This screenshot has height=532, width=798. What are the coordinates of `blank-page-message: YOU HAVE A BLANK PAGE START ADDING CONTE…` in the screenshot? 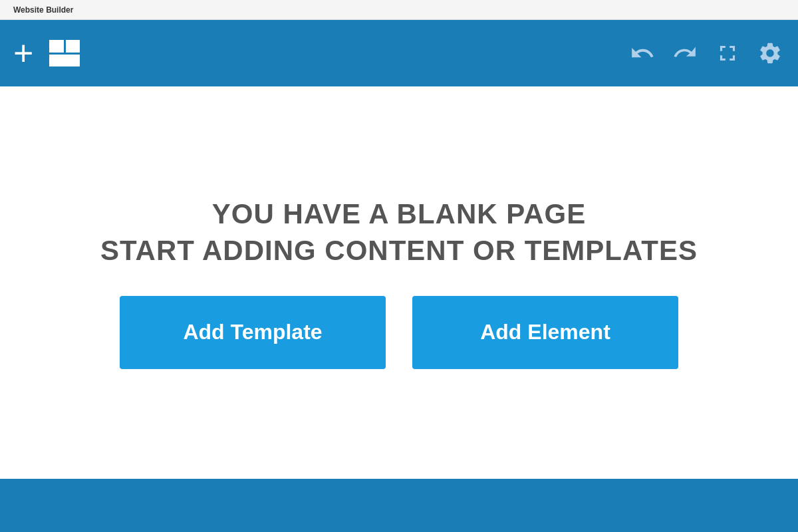 It's located at (399, 233).